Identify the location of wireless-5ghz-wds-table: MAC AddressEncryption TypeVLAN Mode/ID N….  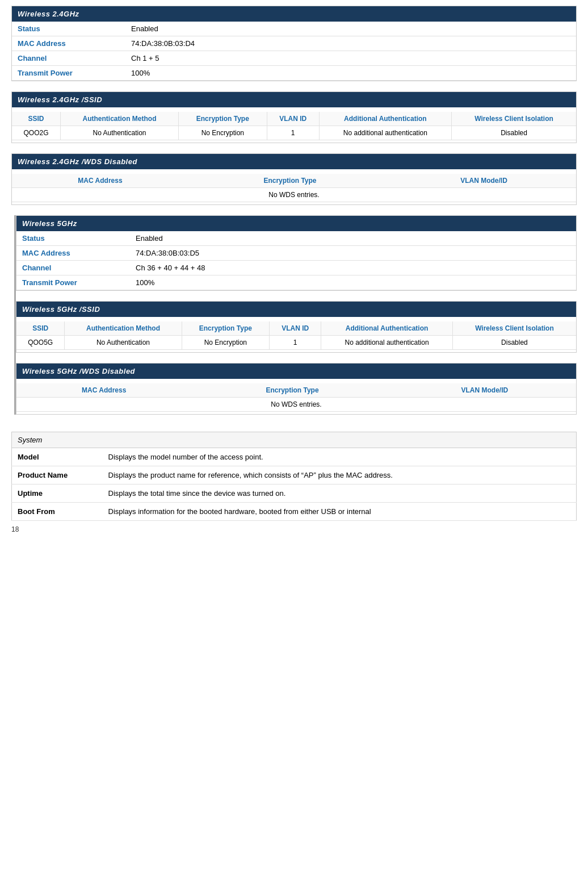
(296, 398).